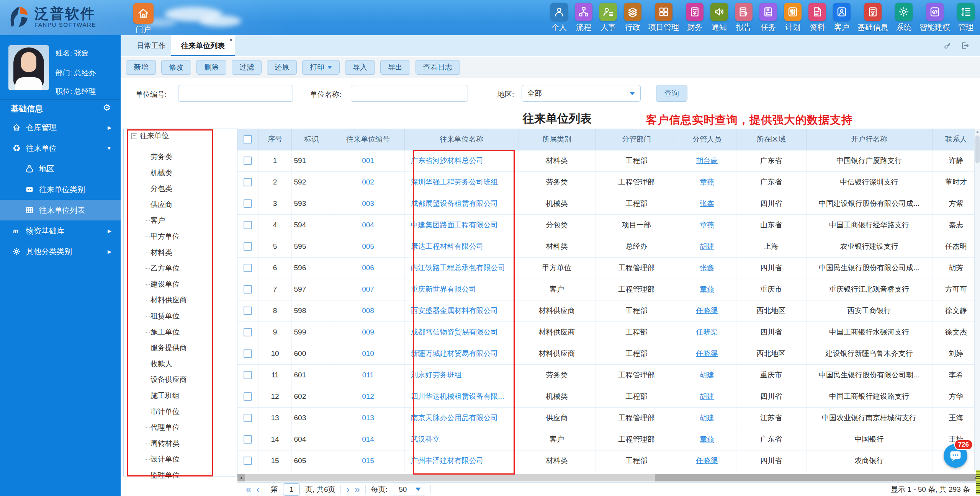  I want to click on select-all-checkbox, so click(248, 139).